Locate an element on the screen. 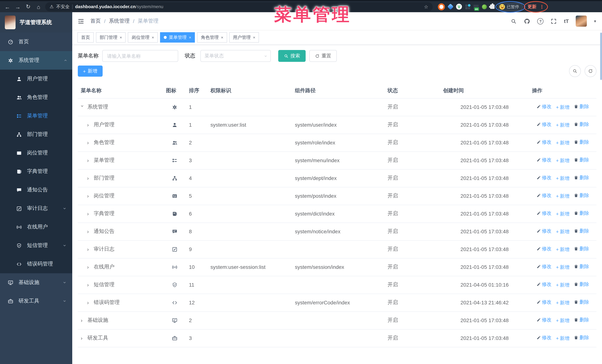 Image resolution: width=602 pixels, height=364 pixels. extension-server-icon: on is located at coordinates (476, 7).